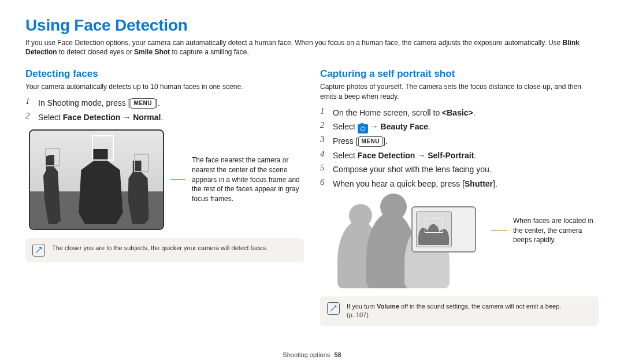 The width and height of the screenshot is (624, 364). What do you see at coordinates (404, 127) in the screenshot?
I see `step-bold: Beauty Face` at bounding box center [404, 127].